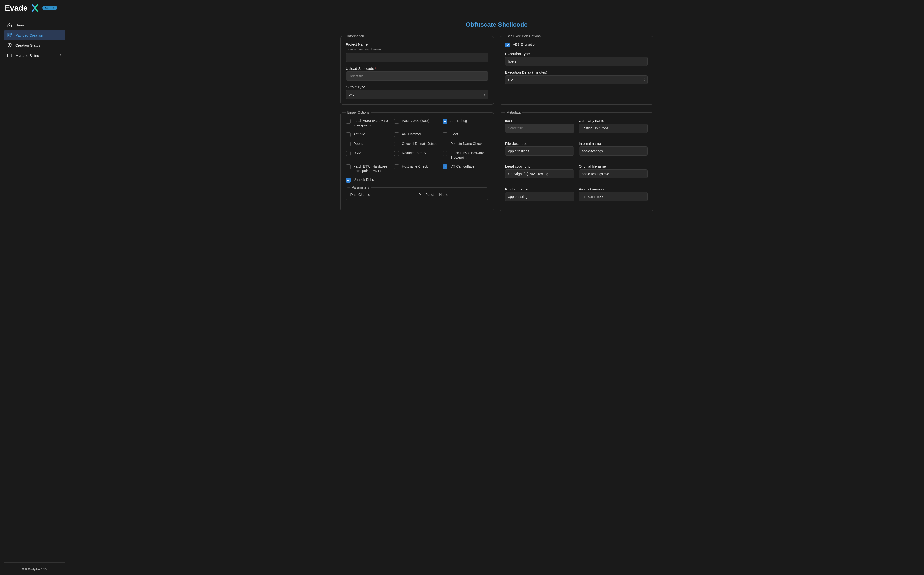  Describe the element at coordinates (577, 54) in the screenshot. I see `execution-type-label: Execution Type` at that location.